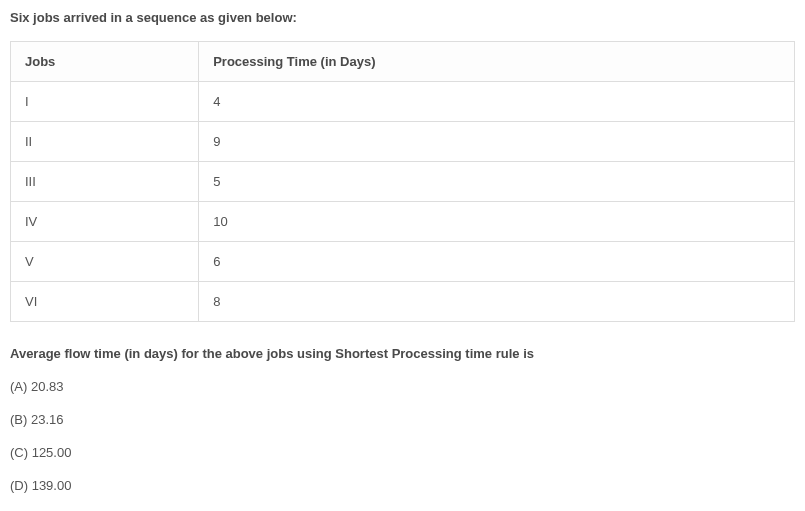 Image resolution: width=805 pixels, height=511 pixels. I want to click on table-row: II 9, so click(403, 142).